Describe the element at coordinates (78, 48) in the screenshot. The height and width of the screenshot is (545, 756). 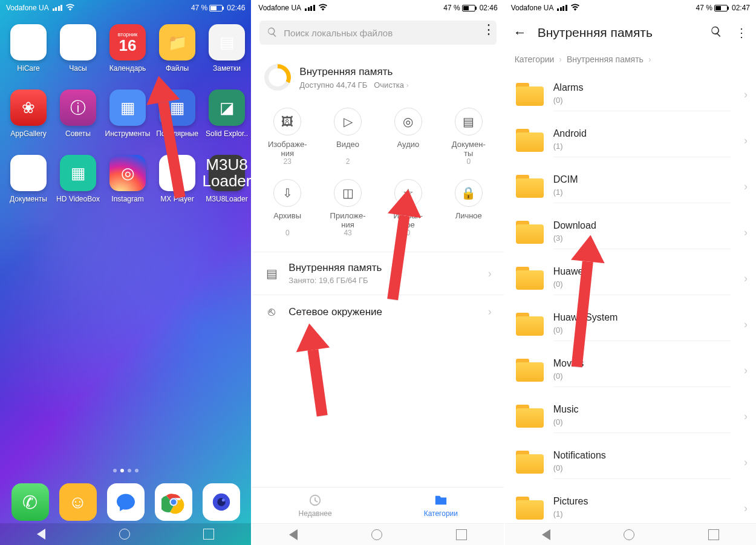
I see `app-Часы: ◷Часы` at that location.